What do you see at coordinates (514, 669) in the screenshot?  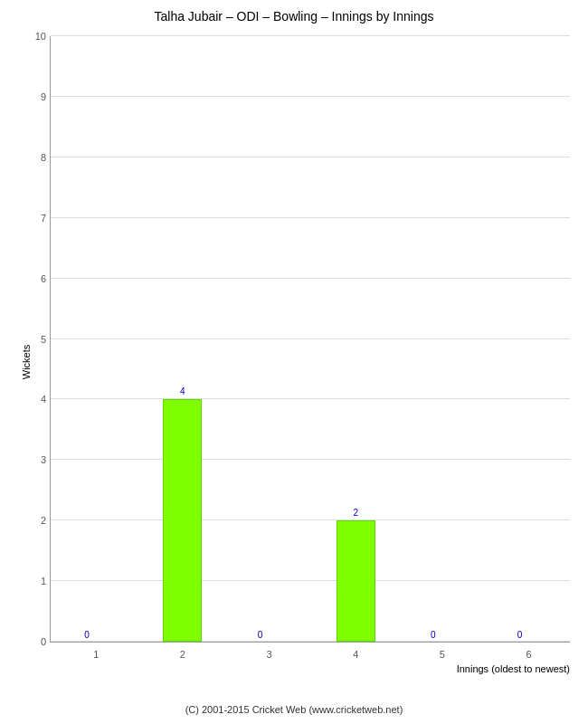 I see `x-axis-label: Innings (oldest to newest)` at bounding box center [514, 669].